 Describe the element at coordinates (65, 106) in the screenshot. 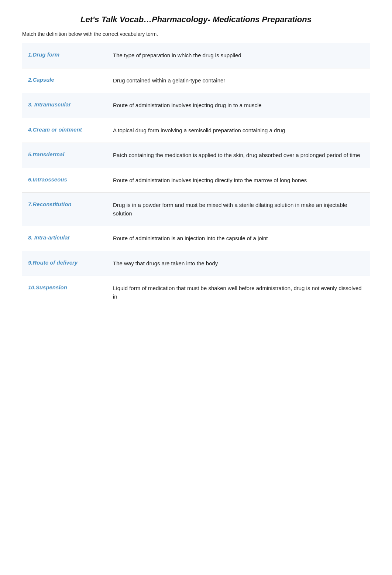

I see `vocab-term: 3. Intramuscular` at that location.